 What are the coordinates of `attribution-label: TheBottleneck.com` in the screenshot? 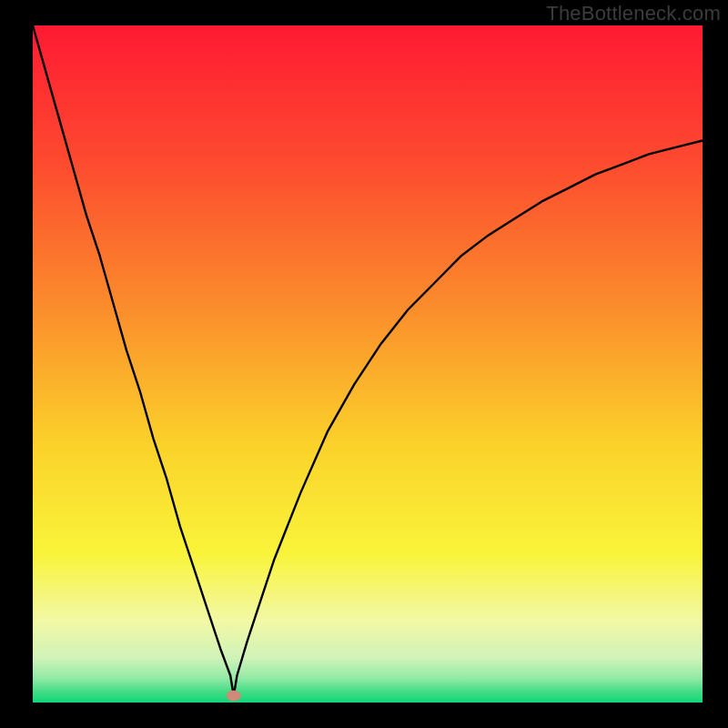 It's located at (633, 14).